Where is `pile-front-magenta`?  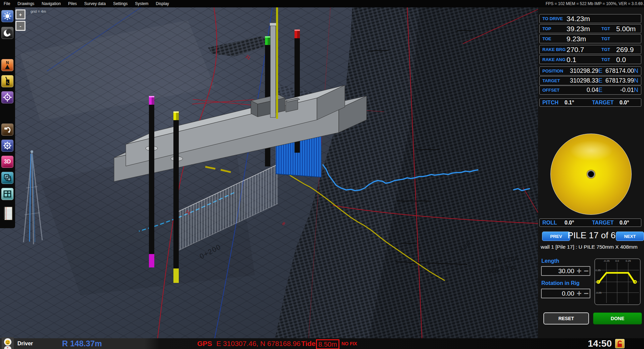 pile-front-magenta is located at coordinates (152, 182).